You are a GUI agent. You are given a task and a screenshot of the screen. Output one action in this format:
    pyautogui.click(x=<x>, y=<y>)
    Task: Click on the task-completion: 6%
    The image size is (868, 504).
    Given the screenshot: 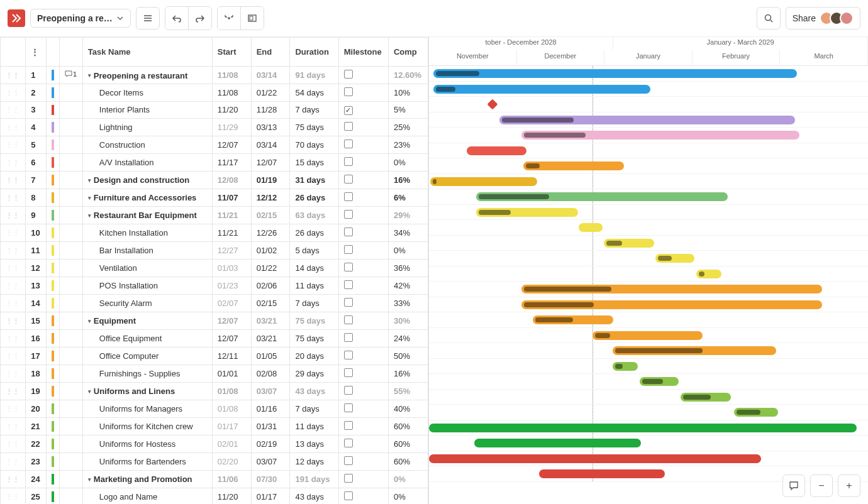 What is the action you would take?
    pyautogui.click(x=408, y=197)
    